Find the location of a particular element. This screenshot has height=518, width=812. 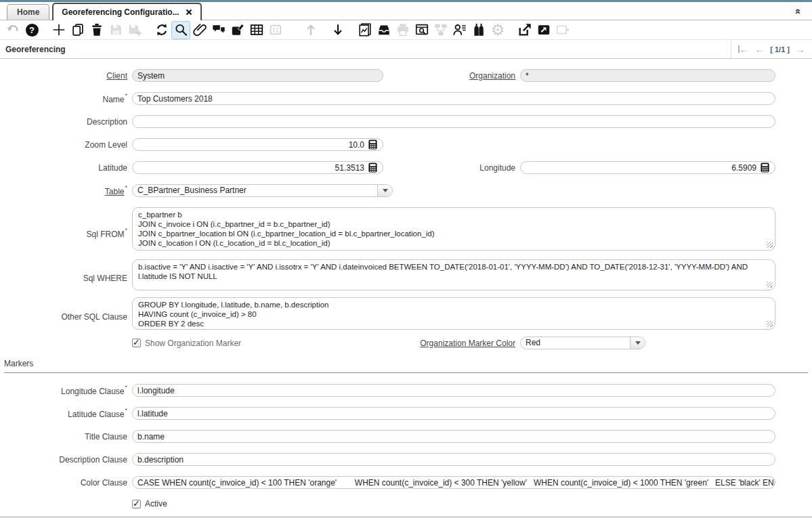

first-record-button: ← is located at coordinates (744, 49).